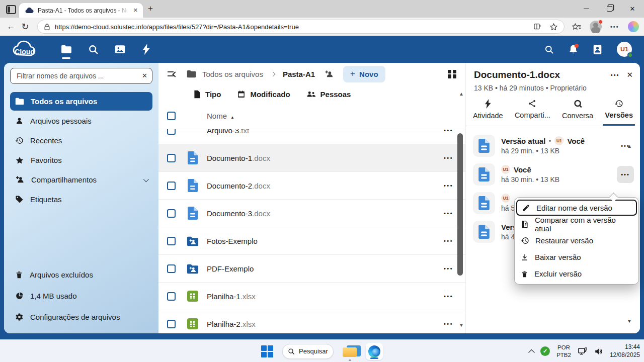 The height and width of the screenshot is (362, 644). What do you see at coordinates (11, 27) in the screenshot?
I see `back-button` at bounding box center [11, 27].